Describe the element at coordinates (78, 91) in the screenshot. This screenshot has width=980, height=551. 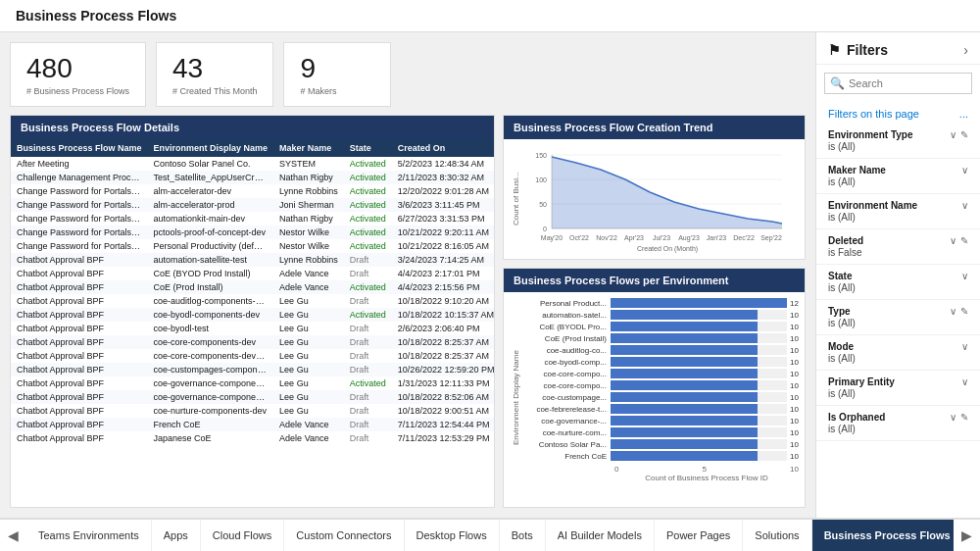
I see `kpi-label-0: # Business Process Flows` at that location.